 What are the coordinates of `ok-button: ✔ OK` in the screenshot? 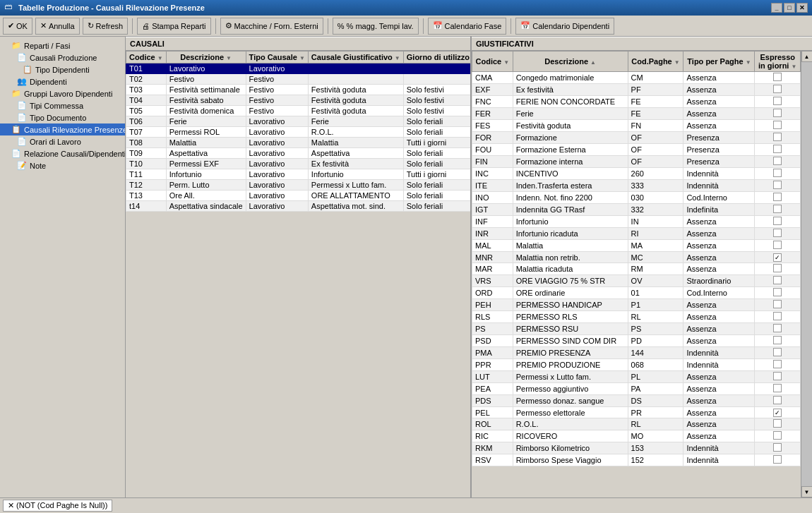 It's located at (18, 26).